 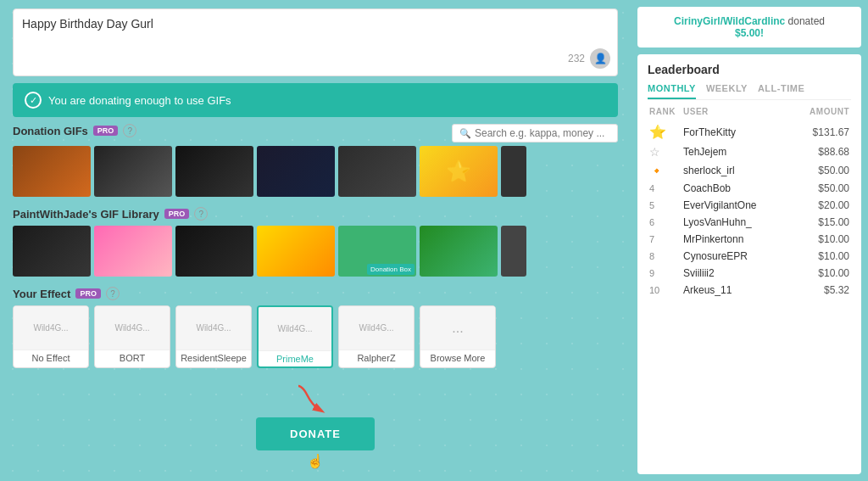 I want to click on donation-gifs-title: Donation GIFs, so click(x=51, y=131).